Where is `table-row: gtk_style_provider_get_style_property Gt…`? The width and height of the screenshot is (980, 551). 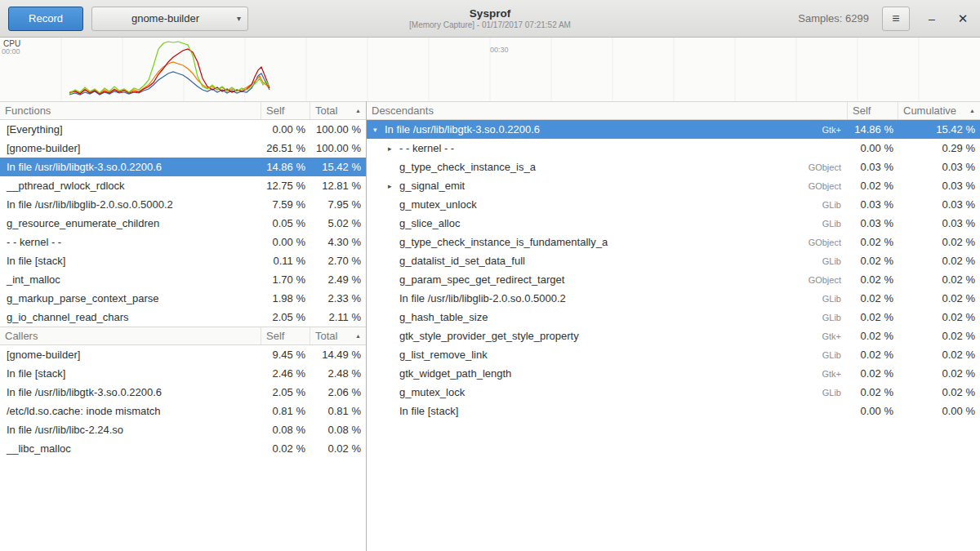
table-row: gtk_style_provider_get_style_property Gt… is located at coordinates (673, 336).